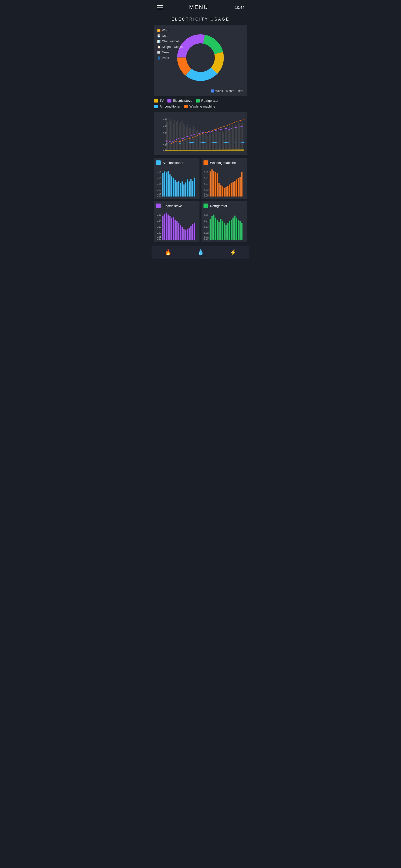 The width and height of the screenshot is (401, 868). Describe the element at coordinates (165, 119) in the screenshot. I see `svg-text: 0.05` at that location.